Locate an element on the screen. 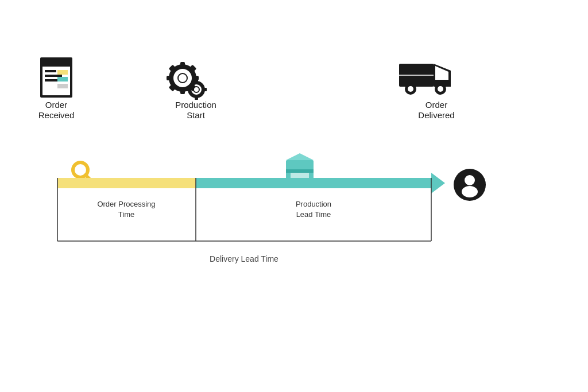  delivery-lead-time-label: Delivery Lead Time is located at coordinates (244, 259).